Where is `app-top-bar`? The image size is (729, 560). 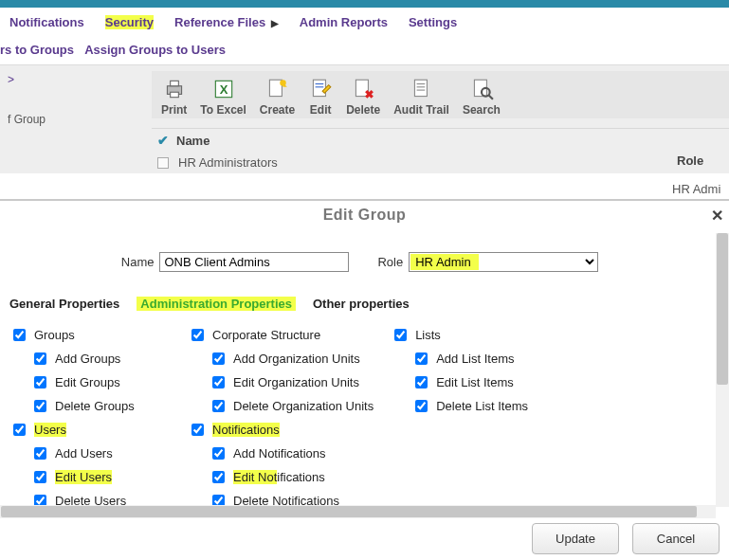
app-top-bar is located at coordinates (364, 4).